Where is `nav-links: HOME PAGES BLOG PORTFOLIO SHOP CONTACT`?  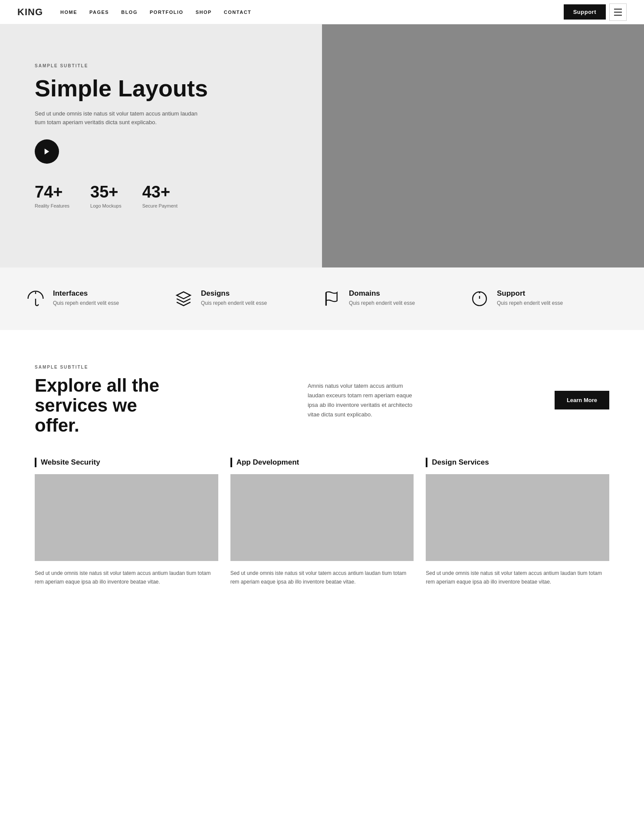
nav-links: HOME PAGES BLOG PORTFOLIO SHOP CONTACT is located at coordinates (312, 12).